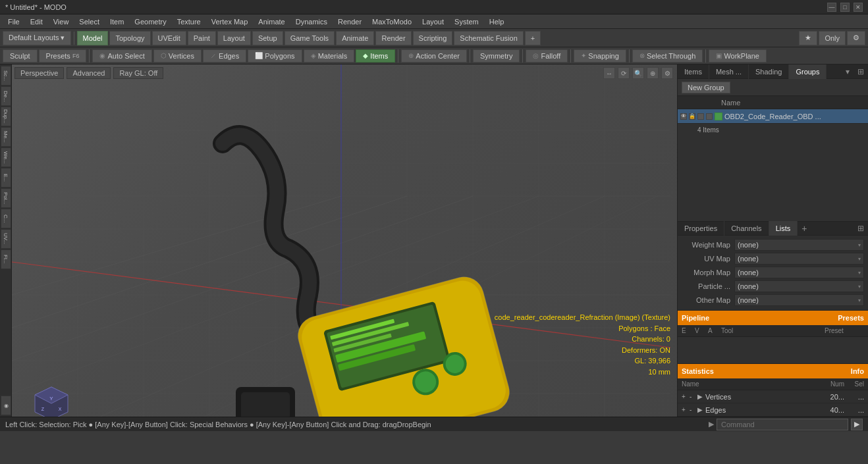  Describe the element at coordinates (6, 116) in the screenshot. I see `ls-dup-button: Dup...` at that location.